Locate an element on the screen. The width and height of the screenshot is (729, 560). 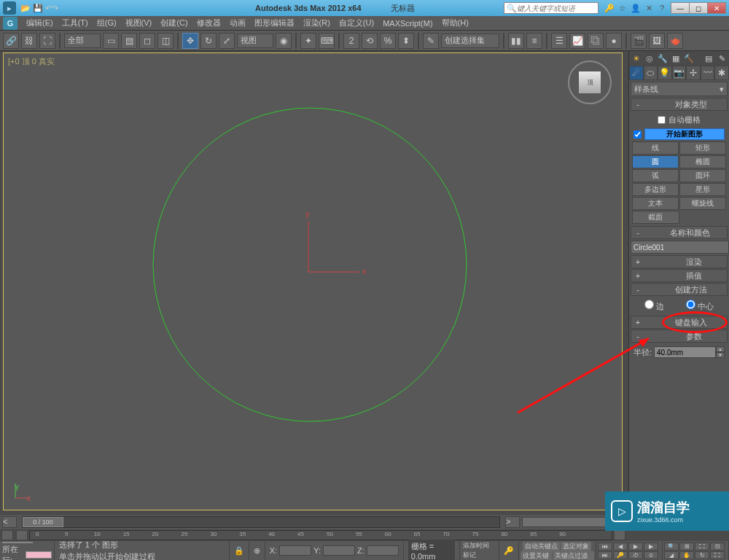
select-icon: ▭ is located at coordinates (111, 41).